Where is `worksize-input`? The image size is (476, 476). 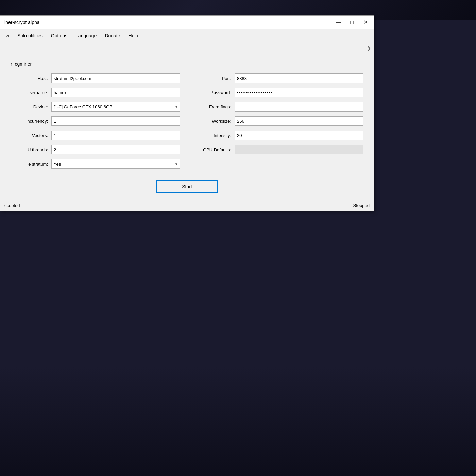
worksize-input is located at coordinates (299, 121).